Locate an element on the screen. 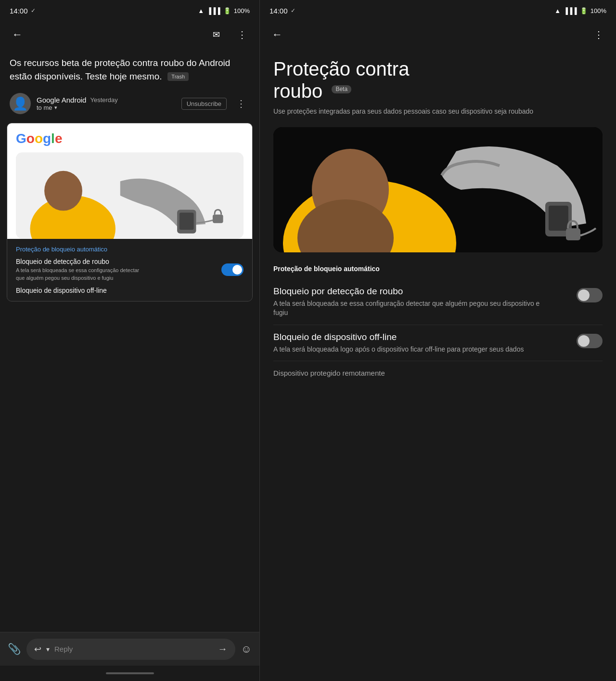 The width and height of the screenshot is (616, 681). nav-bar-left is located at coordinates (130, 673).